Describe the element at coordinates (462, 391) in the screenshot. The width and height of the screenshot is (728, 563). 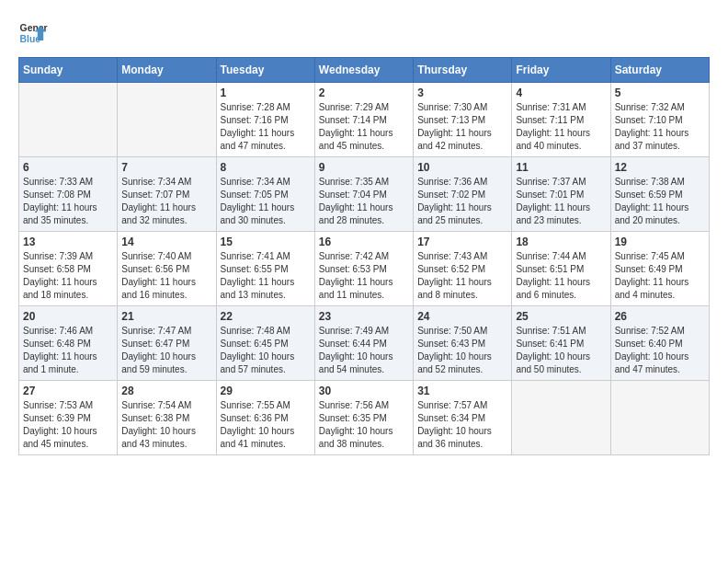
I see `day-number: 31` at that location.